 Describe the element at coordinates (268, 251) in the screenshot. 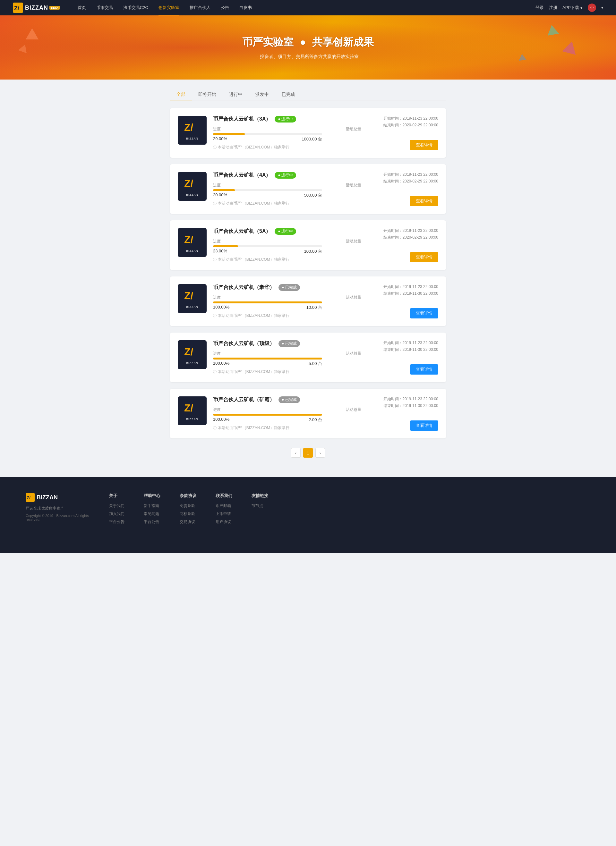

I see `progress-numbers-2: 23.00% 100.00 台` at that location.